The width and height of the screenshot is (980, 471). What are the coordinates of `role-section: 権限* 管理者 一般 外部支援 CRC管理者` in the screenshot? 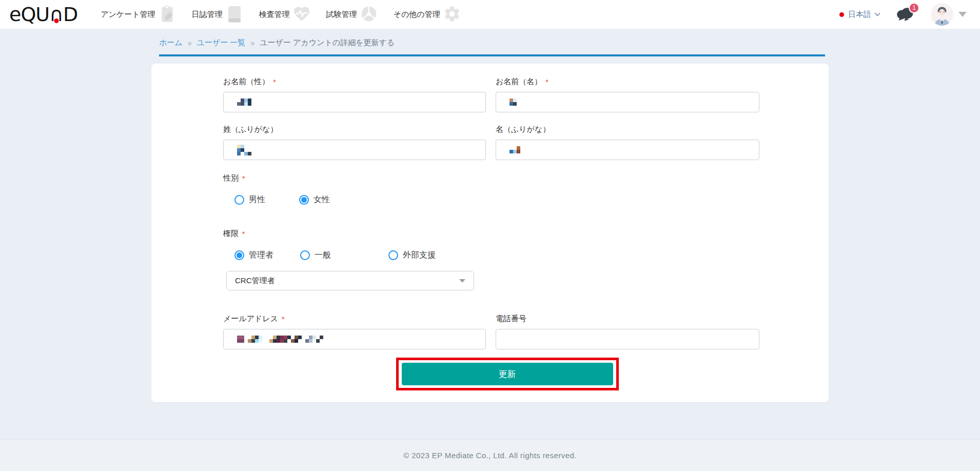 It's located at (492, 260).